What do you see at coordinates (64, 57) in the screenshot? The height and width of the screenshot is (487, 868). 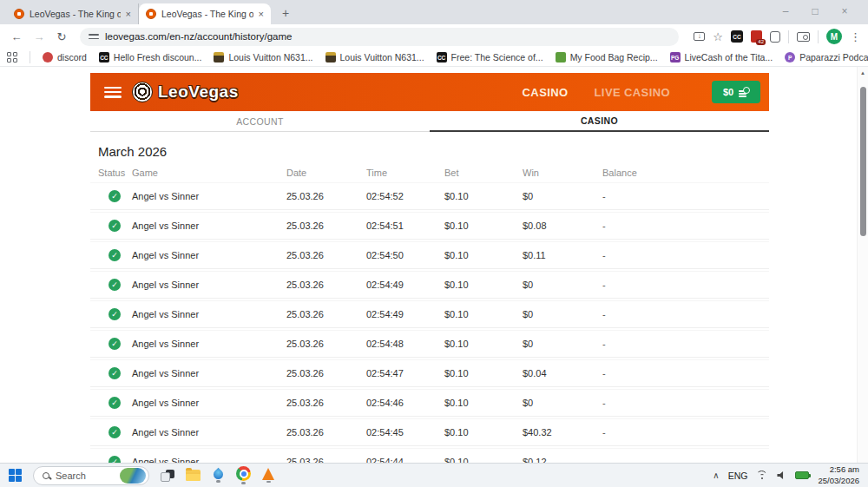 I see `bookmark-item: discord` at bounding box center [64, 57].